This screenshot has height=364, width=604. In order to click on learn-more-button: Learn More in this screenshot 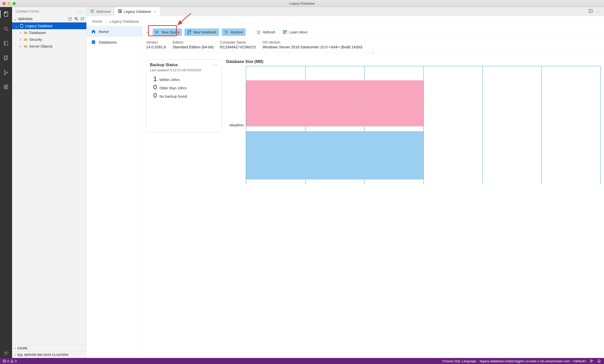, I will do `click(295, 32)`.